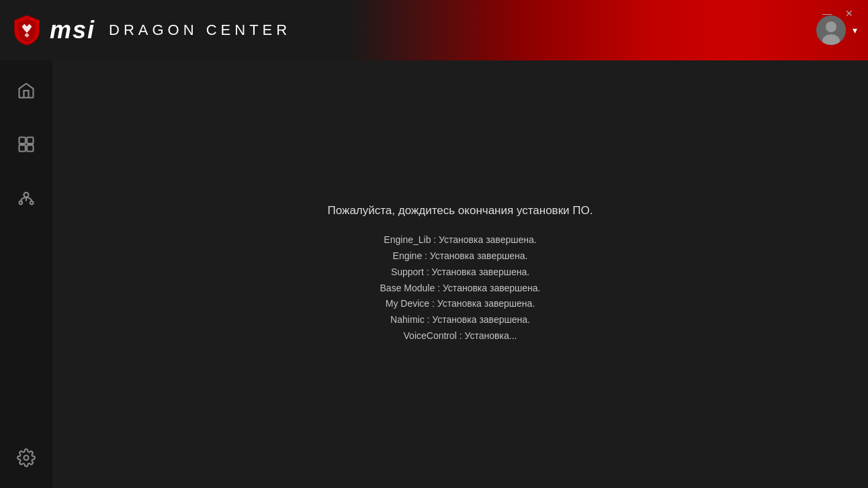  Describe the element at coordinates (26, 91) in the screenshot. I see `sidebar-item-home` at that location.